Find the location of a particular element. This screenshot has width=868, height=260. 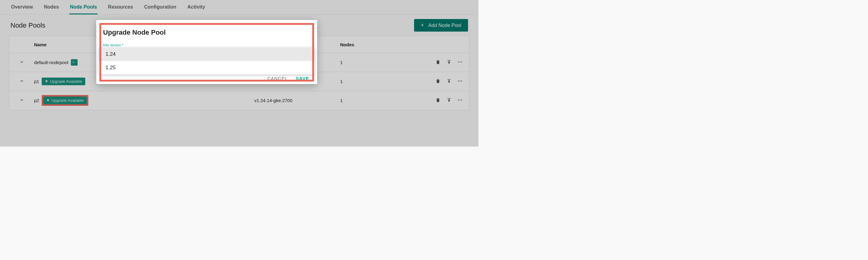

tab-node-pools: Node Pools is located at coordinates (84, 9).